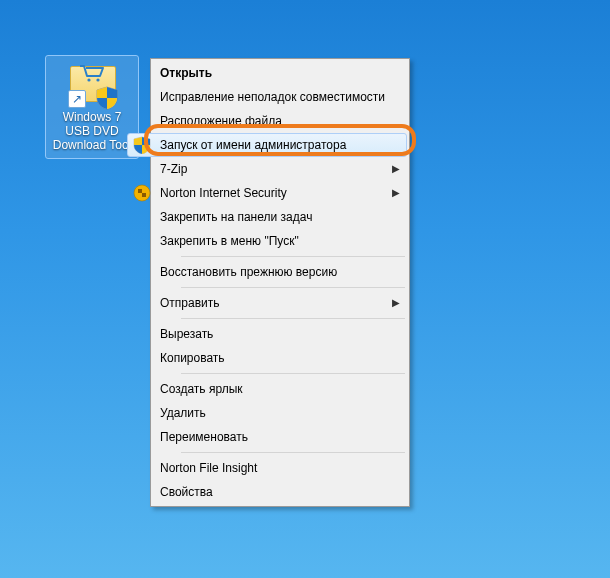 The height and width of the screenshot is (578, 610). Describe the element at coordinates (267, 121) in the screenshot. I see `menu-file-location: Расположение файла` at that location.